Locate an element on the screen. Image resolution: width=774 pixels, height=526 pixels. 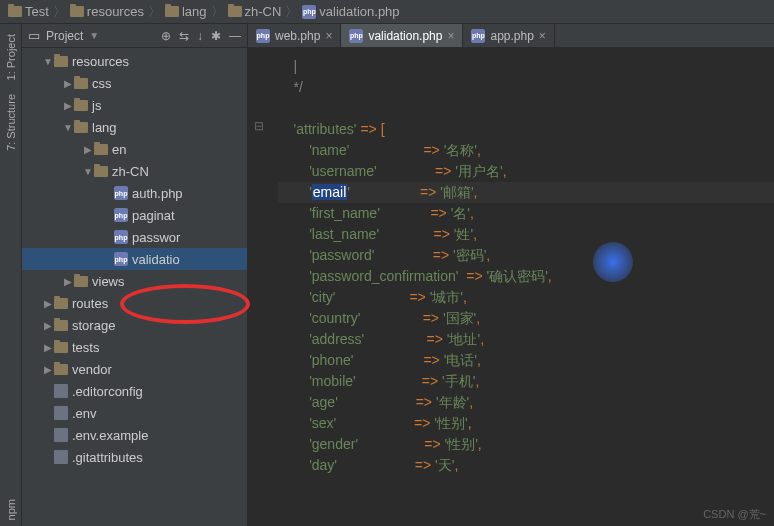
tree-row: .gitattributes is located at coordinates (134, 457).